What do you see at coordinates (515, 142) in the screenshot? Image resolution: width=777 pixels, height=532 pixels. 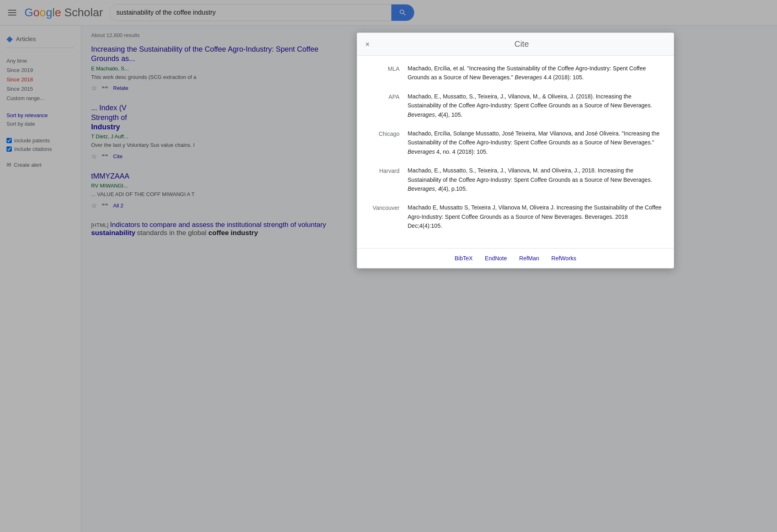 I see `cite-row-chicago: Chicago Machado, Ercília, Solange Mussat…` at bounding box center [515, 142].